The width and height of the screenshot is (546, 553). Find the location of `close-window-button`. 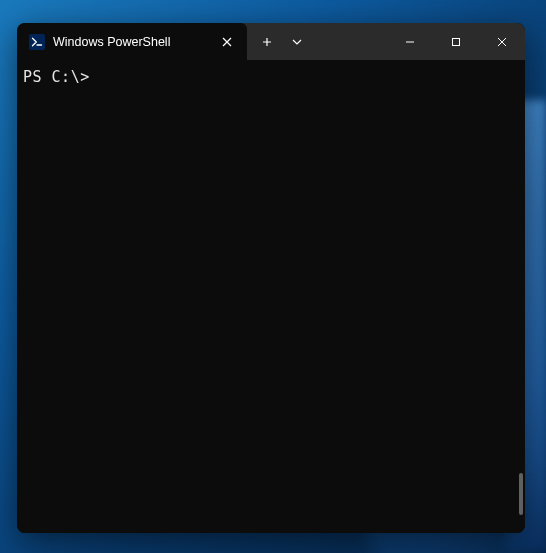

close-window-button is located at coordinates (502, 42).